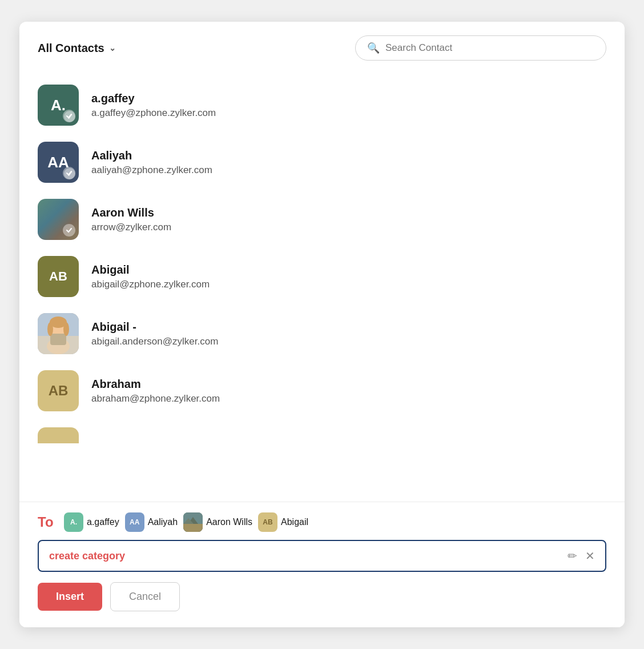 This screenshot has height=649, width=644. What do you see at coordinates (155, 384) in the screenshot?
I see `contact-name: Abraham` at bounding box center [155, 384].